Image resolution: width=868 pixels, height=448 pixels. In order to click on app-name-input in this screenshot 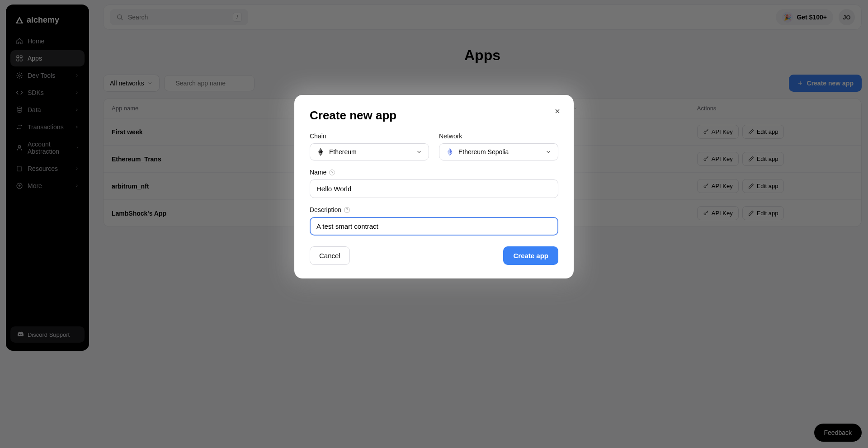, I will do `click(434, 189)`.